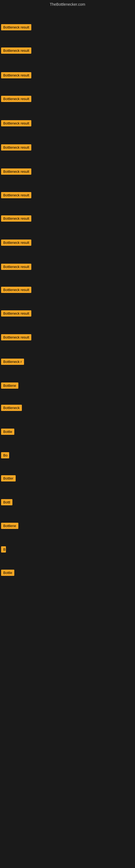  Describe the element at coordinates (8, 478) in the screenshot. I see `bottleneck-badge-20: Bottler` at that location.